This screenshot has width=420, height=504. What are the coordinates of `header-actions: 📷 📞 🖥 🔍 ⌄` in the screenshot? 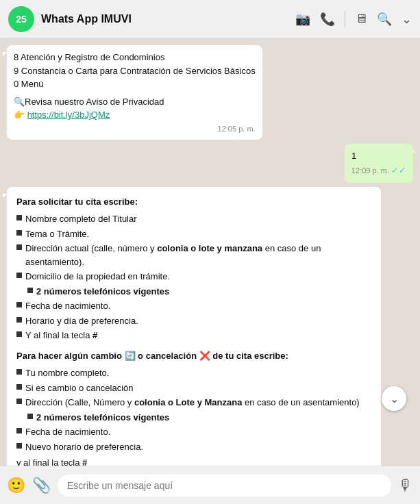 It's located at (354, 19).